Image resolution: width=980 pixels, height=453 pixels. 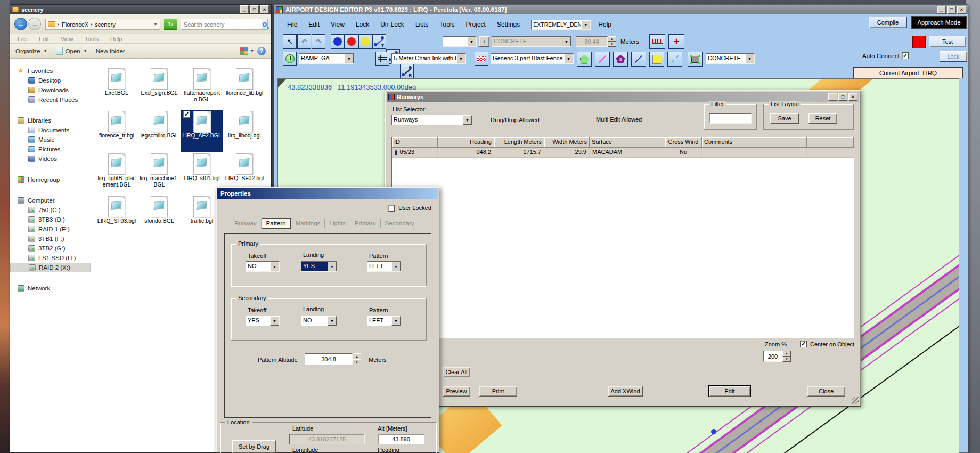 I want to click on primary-landing-dropdown: YES▼, so click(x=319, y=266).